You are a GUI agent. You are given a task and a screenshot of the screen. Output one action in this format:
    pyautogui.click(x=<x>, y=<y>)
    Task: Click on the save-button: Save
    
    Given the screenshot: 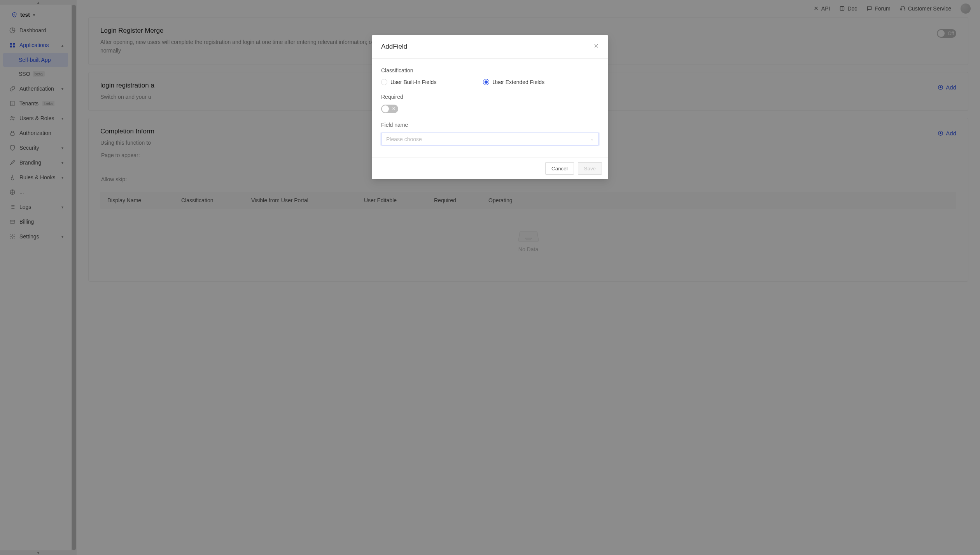 What is the action you would take?
    pyautogui.click(x=590, y=168)
    